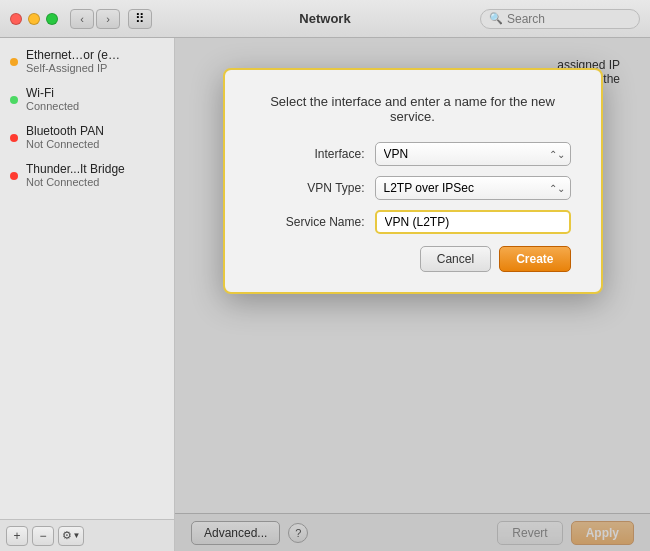  Describe the element at coordinates (473, 154) in the screenshot. I see `interface-select-wrapper: VPN Ethernet Wi-Fi Bluetooth PAN ⌃⌄` at that location.